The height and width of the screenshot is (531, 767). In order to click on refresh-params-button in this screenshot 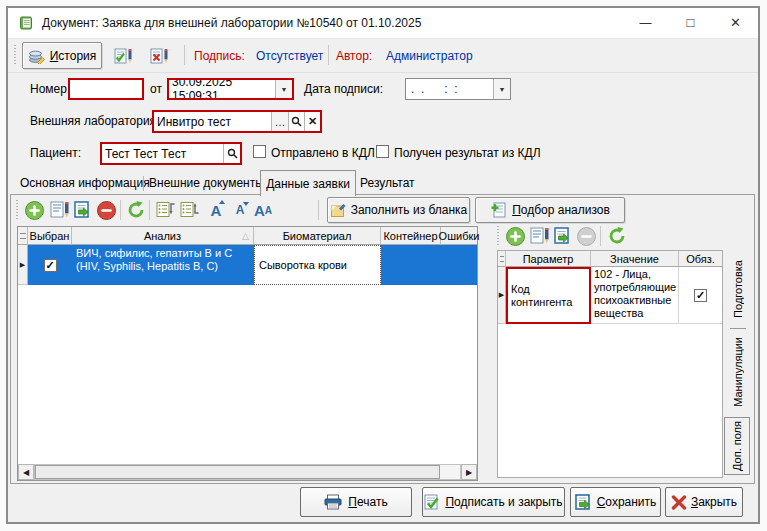, I will do `click(617, 236)`.